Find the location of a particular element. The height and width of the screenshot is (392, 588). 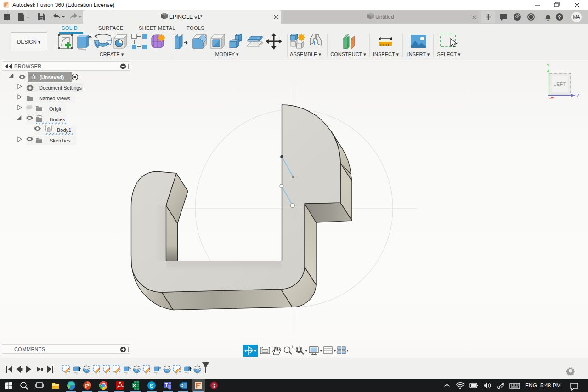

svg-text: ENG is located at coordinates (531, 386).